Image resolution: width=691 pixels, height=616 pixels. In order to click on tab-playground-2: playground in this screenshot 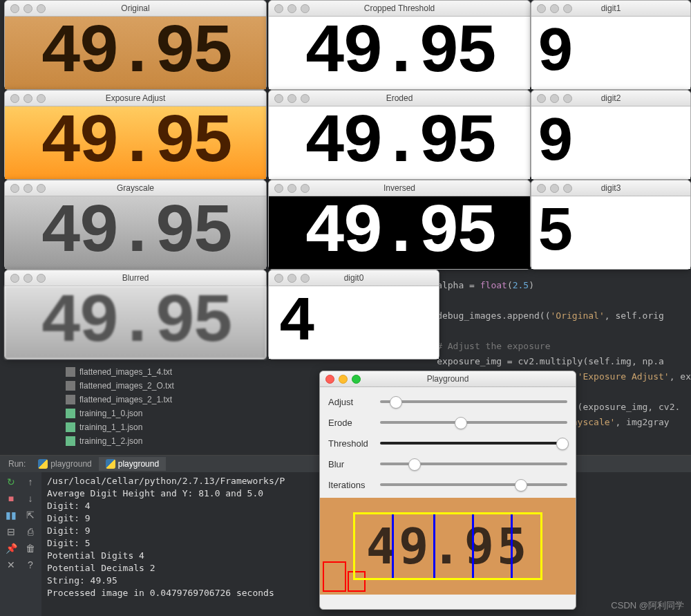, I will do `click(133, 464)`.